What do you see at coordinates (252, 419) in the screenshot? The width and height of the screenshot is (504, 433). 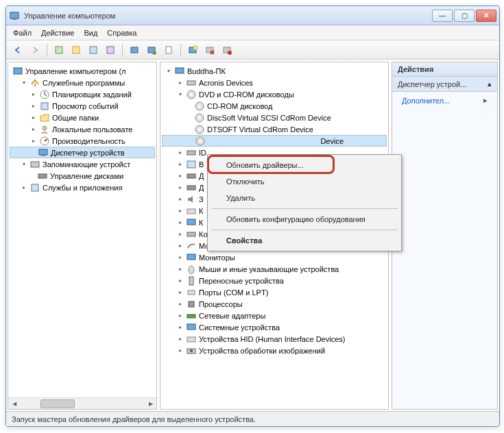 I see `statusbar: Запуск мастера обновления драйверов для …` at bounding box center [252, 419].